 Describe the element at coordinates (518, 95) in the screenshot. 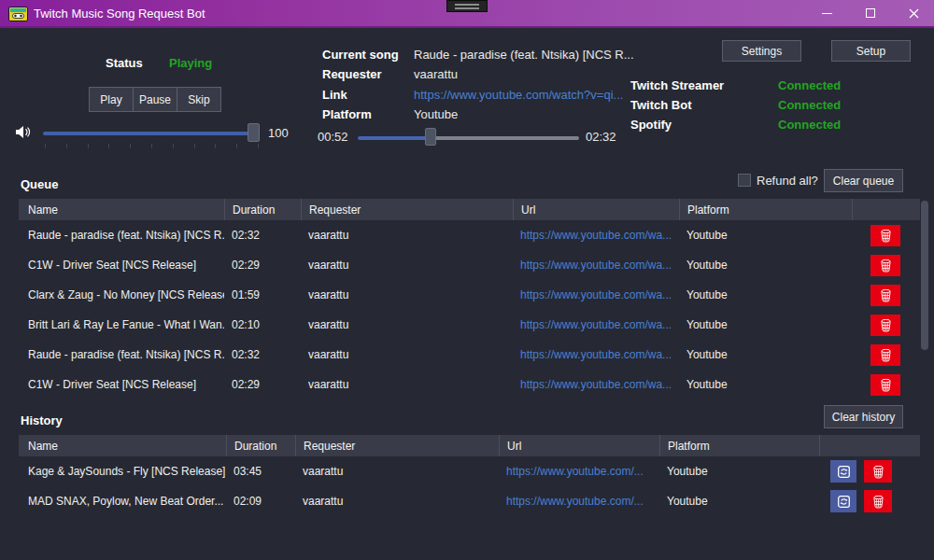

I see `current-song-link: https://www.youtube.com/watch?v=qi...` at that location.